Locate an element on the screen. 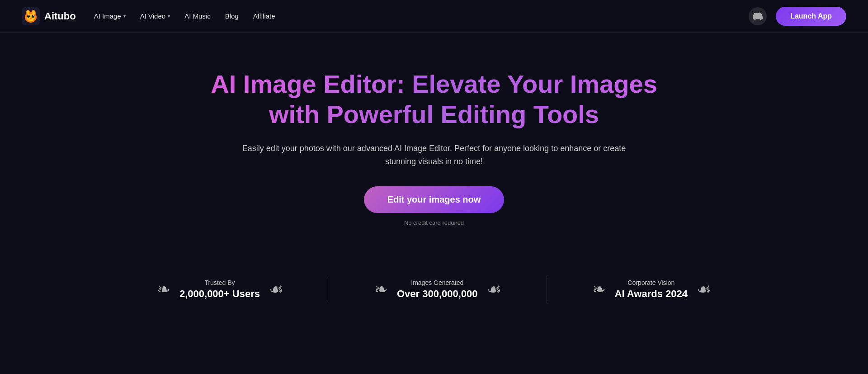 The image size is (868, 374). nav-item-affiliate: Affiliate is located at coordinates (264, 16).